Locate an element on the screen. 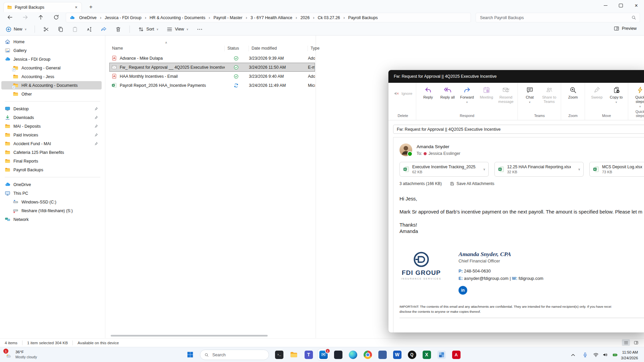 The width and height of the screenshot is (644, 362). taskbar-search-input is located at coordinates (238, 355).